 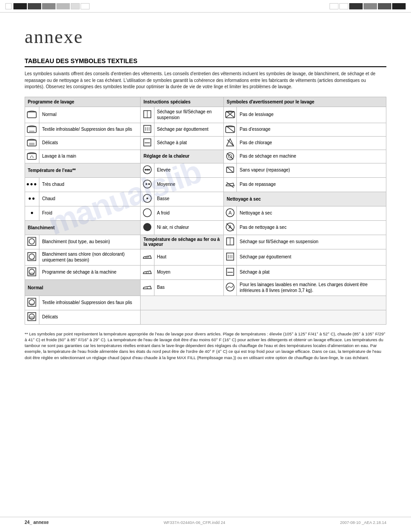 I want to click on icon-iron-high, so click(x=147, y=257).